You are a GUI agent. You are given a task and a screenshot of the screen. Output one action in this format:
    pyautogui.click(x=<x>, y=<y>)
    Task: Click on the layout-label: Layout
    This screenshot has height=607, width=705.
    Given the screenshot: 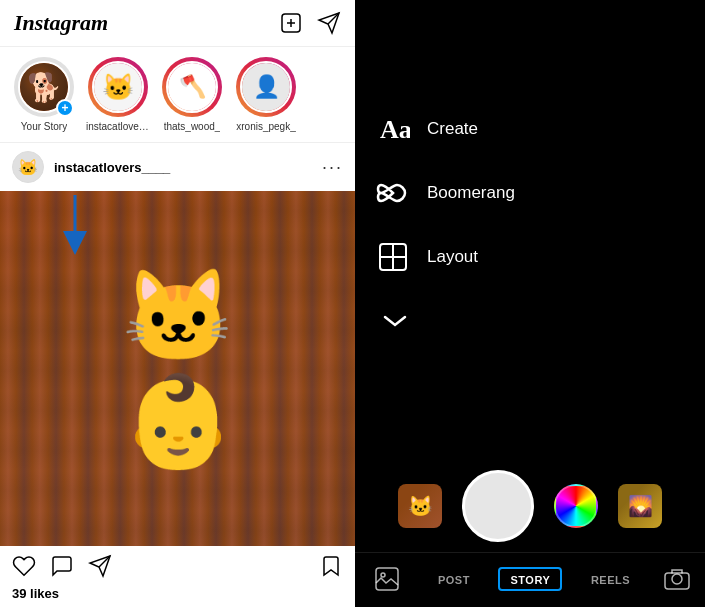 What is the action you would take?
    pyautogui.click(x=452, y=257)
    